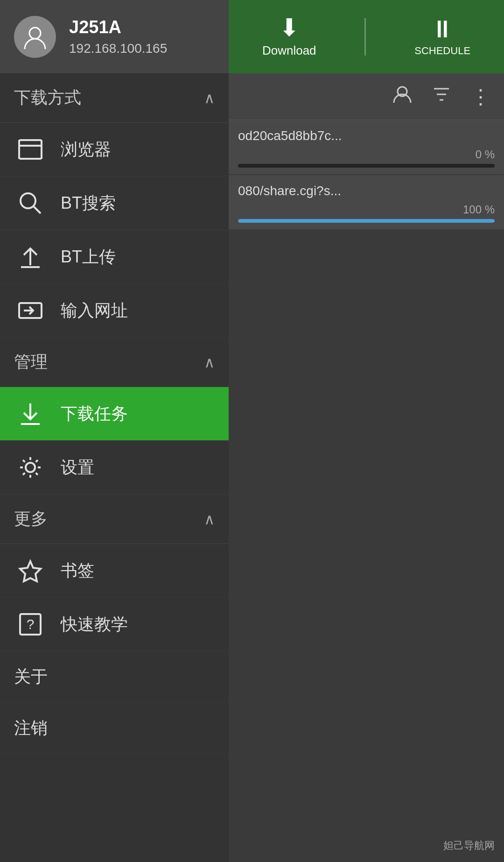  Describe the element at coordinates (114, 204) in the screenshot. I see `menu-bt-search: BT搜索` at that location.